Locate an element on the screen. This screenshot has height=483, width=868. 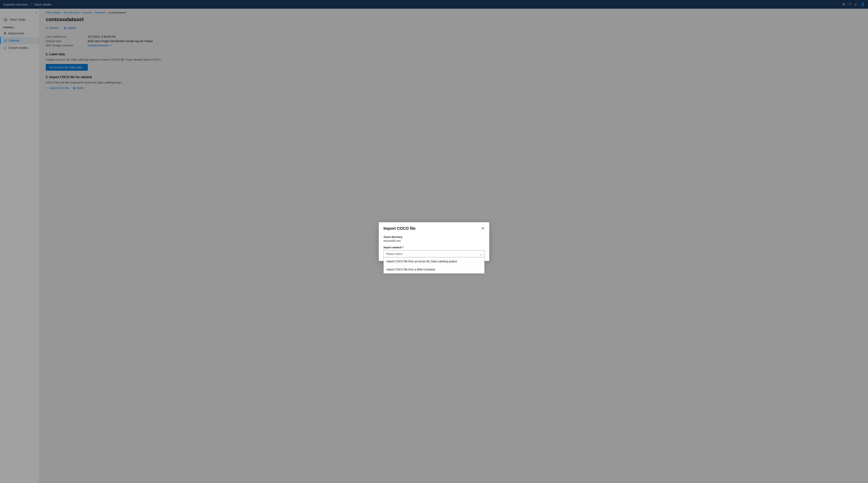
import-coco-modal: Import COCO file ✕ Azure directory micro… is located at coordinates (434, 241).